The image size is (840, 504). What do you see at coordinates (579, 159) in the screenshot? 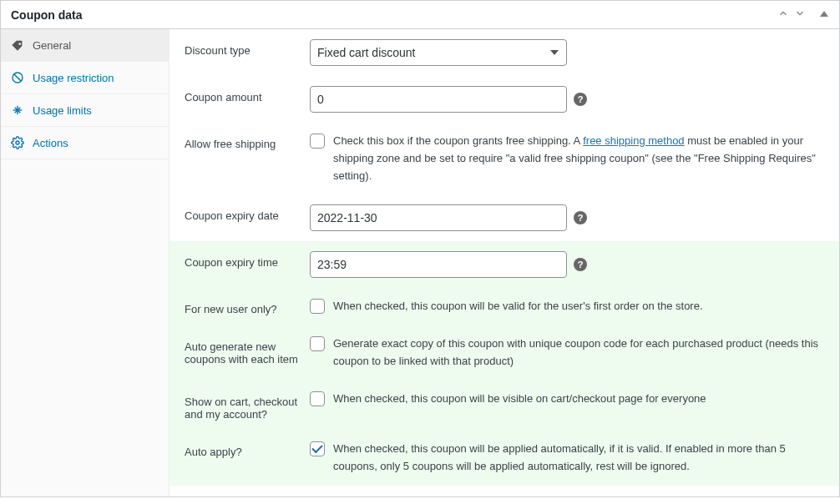
I see `free-shipping-desc: Check this box if the coupon grants free…` at bounding box center [579, 159].